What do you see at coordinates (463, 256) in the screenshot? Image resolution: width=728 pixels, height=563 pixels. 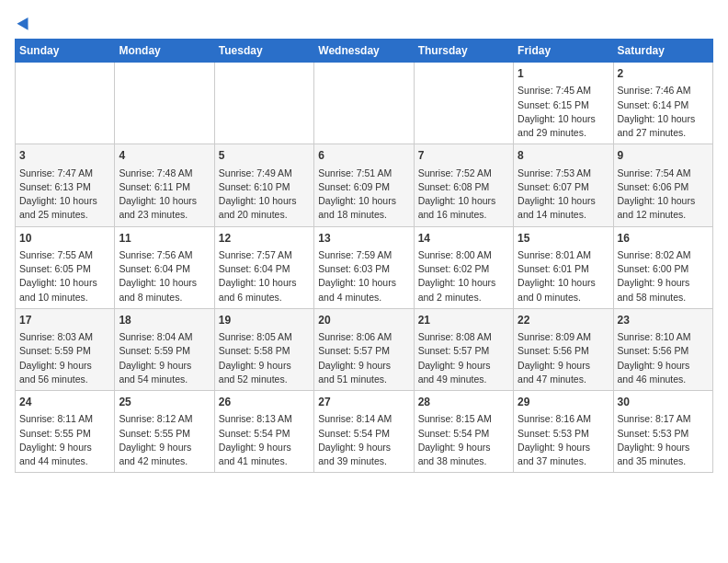 I see `cell-content-line: Sunrise: 8:00 AM` at bounding box center [463, 256].